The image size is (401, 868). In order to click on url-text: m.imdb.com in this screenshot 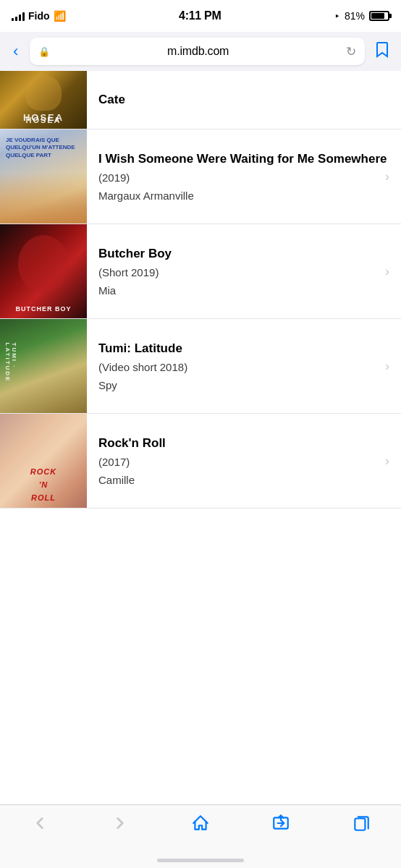, I will do `click(198, 51)`.